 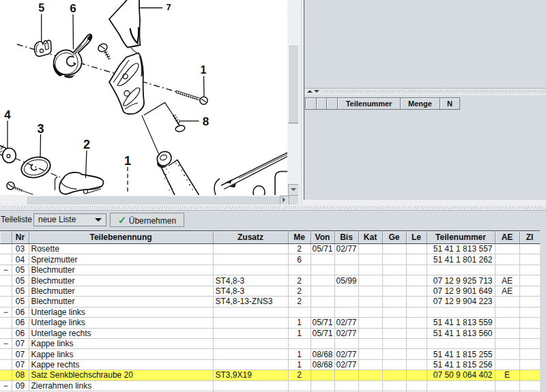 What do you see at coordinates (40, 129) in the screenshot?
I see `svg-text: 3` at bounding box center [40, 129].